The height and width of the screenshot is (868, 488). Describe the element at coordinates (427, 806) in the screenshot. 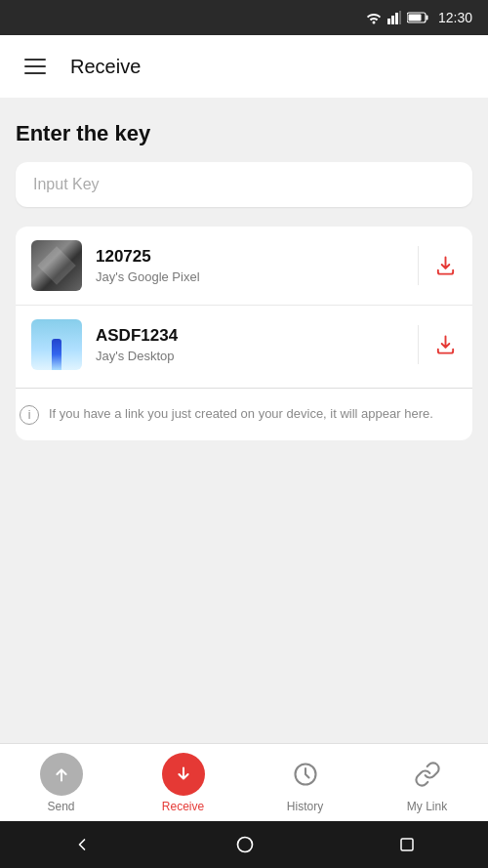

I see `nav-label-mylink: My Link` at that location.